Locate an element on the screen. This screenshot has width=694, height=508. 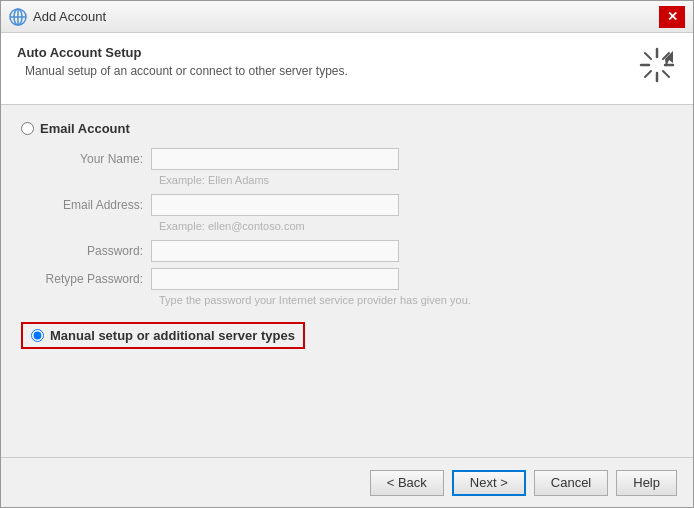
email-account-radio is located at coordinates (28, 128).